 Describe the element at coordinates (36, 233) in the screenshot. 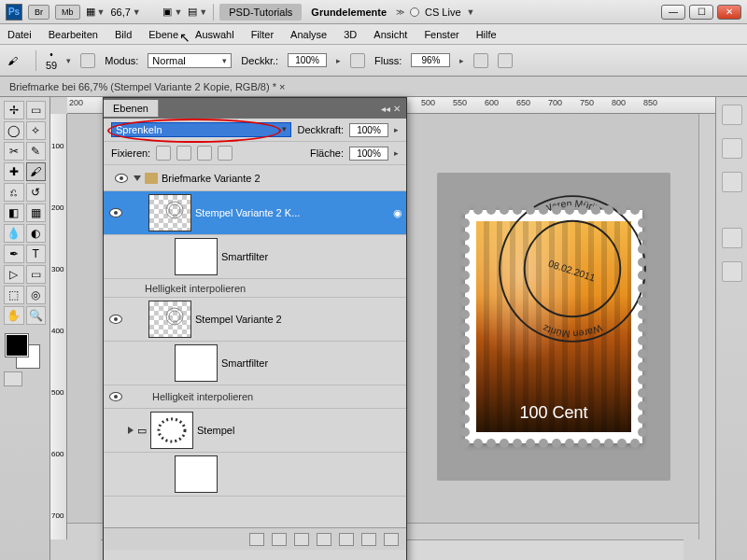

I see `dodge-tool: ◐` at that location.